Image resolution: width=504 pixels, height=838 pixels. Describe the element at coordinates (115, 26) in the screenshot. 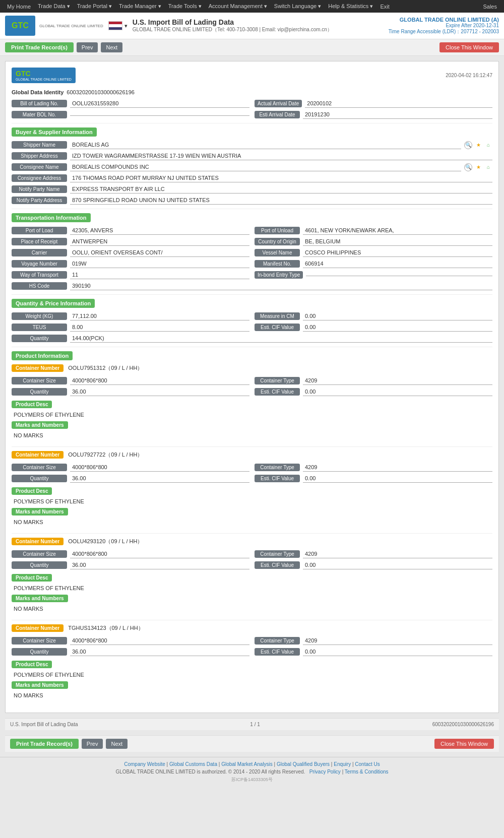

I see `us-flag` at that location.